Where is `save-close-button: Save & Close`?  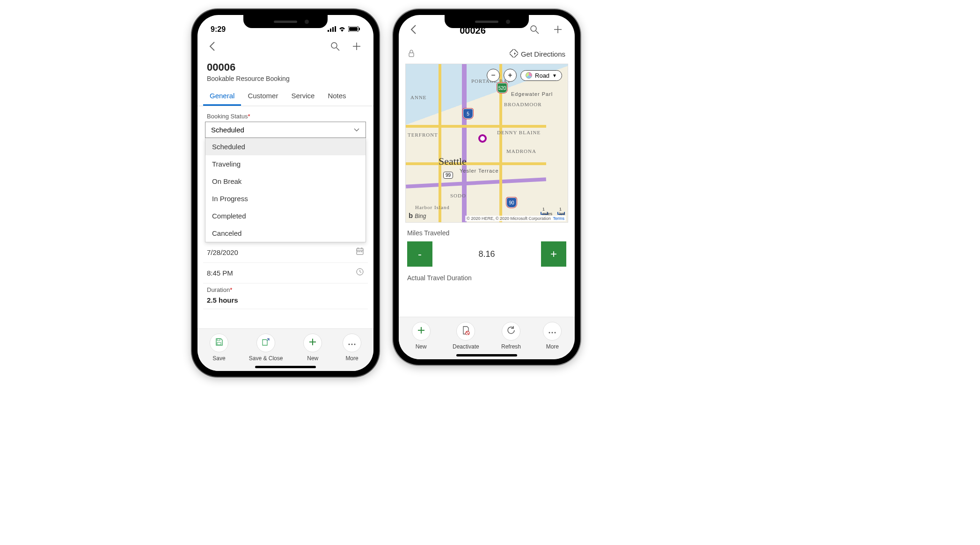 save-close-button: Save & Close is located at coordinates (266, 348).